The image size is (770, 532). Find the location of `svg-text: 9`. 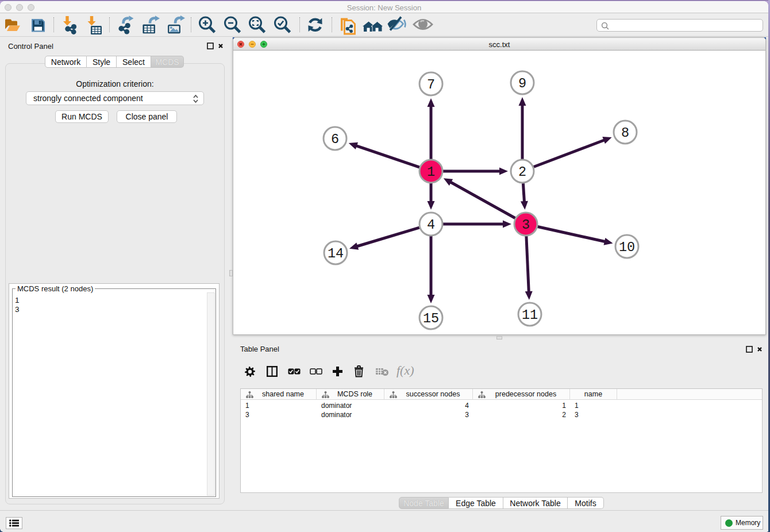

svg-text: 9 is located at coordinates (522, 84).